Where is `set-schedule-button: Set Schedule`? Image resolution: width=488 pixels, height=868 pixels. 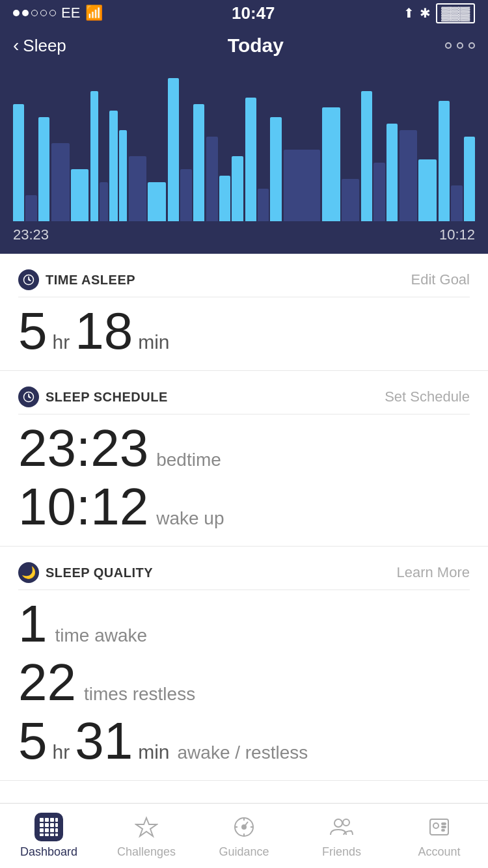
set-schedule-button: Set Schedule is located at coordinates (427, 397).